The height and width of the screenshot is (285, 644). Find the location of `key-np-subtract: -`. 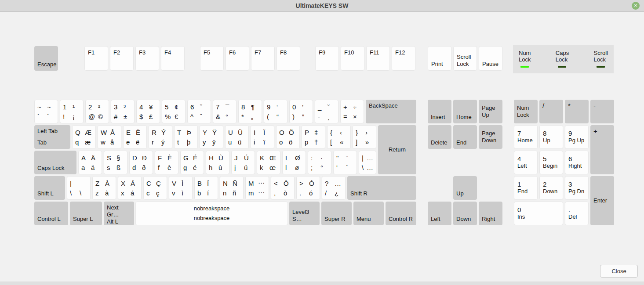

key-np-subtract: - is located at coordinates (602, 112).